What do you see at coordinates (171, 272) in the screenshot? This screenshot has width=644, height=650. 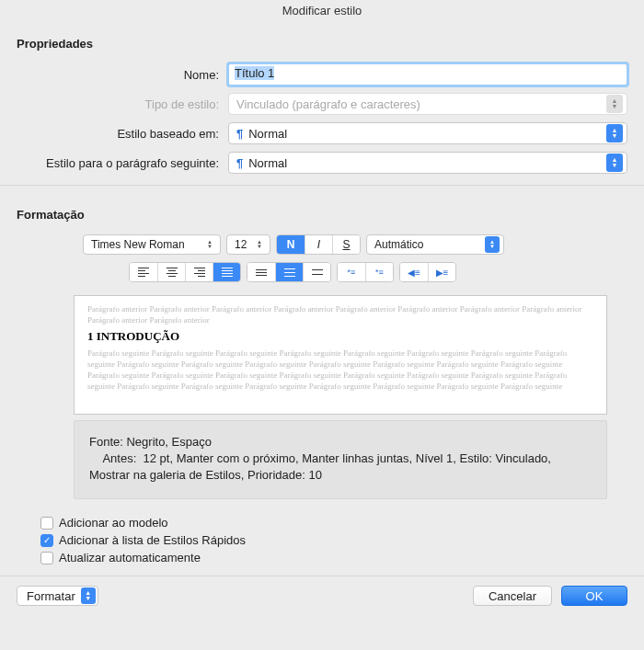 I see `align-center-button` at bounding box center [171, 272].